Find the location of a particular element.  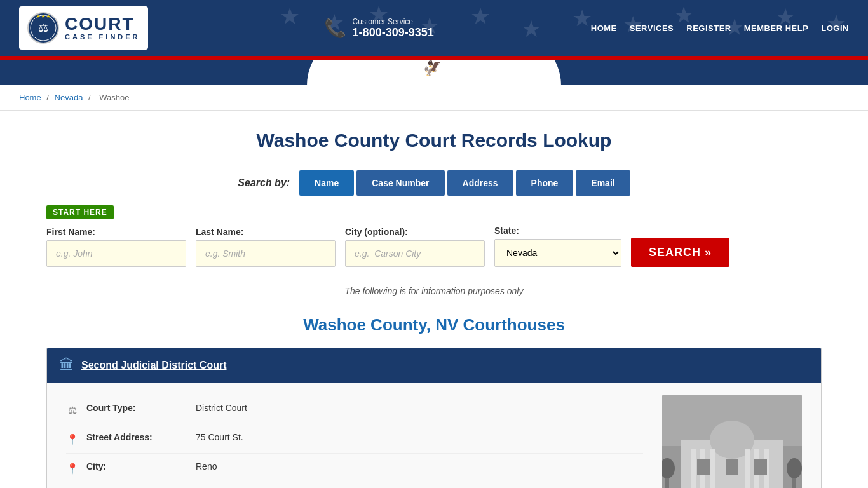

state-group: State: AlabamaAlaskaArizonaArkansasCalif… is located at coordinates (558, 247).